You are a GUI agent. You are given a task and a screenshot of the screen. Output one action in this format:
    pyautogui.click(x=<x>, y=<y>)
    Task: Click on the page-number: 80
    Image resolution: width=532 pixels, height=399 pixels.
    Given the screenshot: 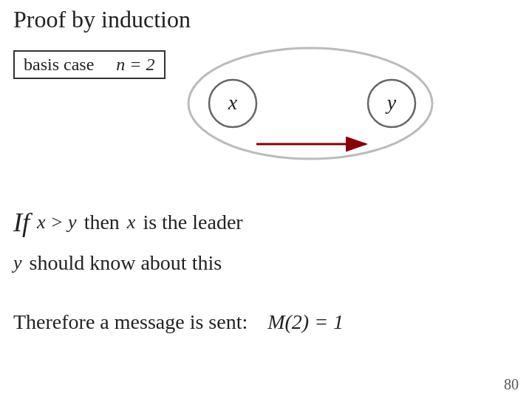 What is the action you would take?
    pyautogui.click(x=511, y=384)
    